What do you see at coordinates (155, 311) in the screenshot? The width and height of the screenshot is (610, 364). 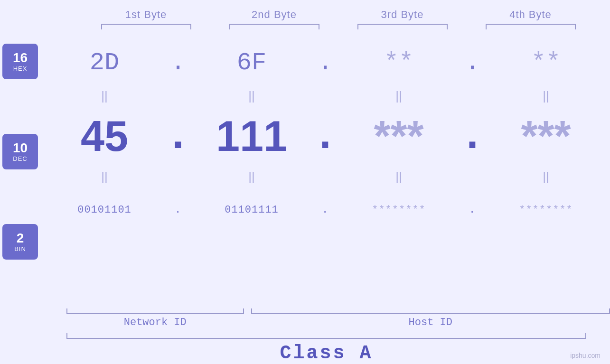 I see `network-bracket` at bounding box center [155, 311].